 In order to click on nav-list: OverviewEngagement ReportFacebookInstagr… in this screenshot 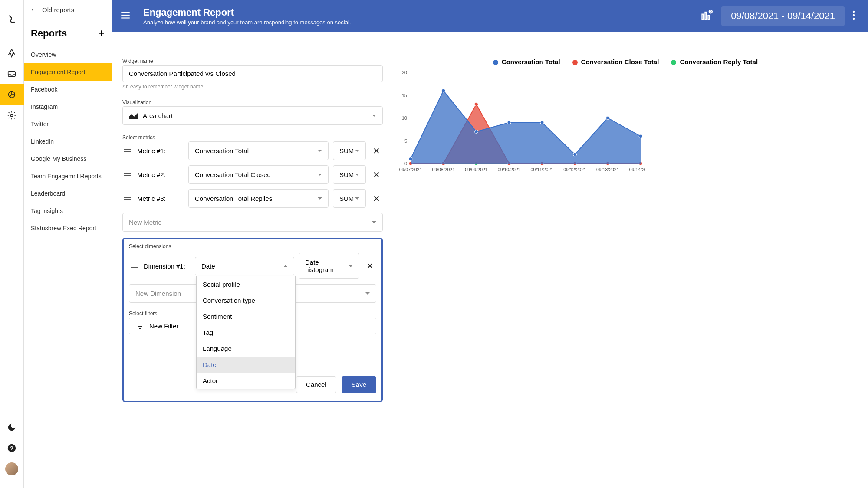, I will do `click(68, 141)`.